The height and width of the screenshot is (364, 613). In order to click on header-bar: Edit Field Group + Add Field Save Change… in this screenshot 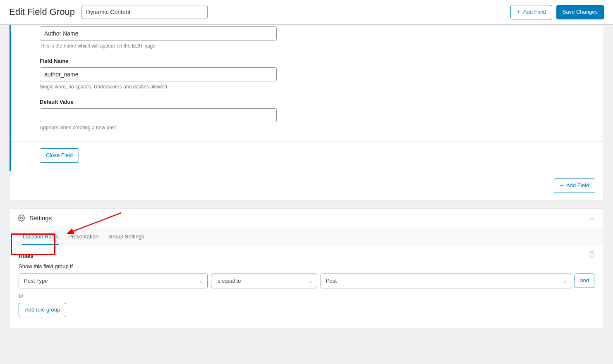, I will do `click(306, 12)`.